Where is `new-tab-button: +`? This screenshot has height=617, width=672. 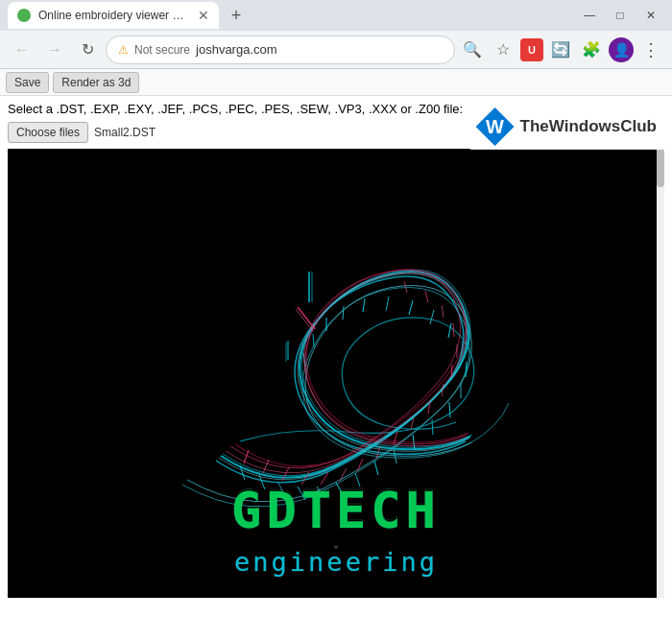
new-tab-button: + is located at coordinates (236, 15).